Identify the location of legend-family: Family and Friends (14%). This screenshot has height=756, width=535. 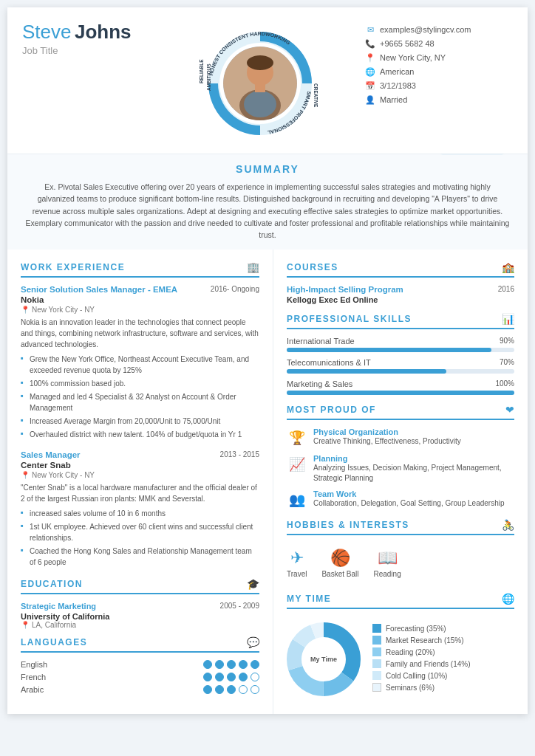
(443, 664).